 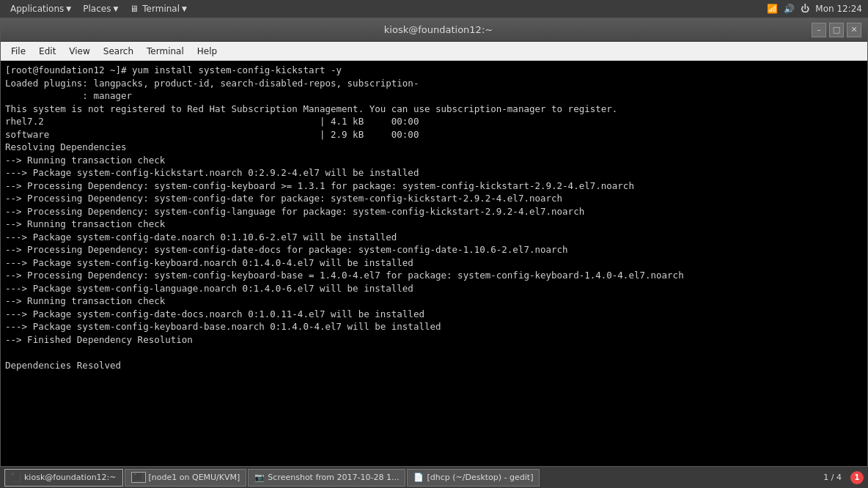 What do you see at coordinates (814, 9) in the screenshot?
I see `system-bar-right: 📶 🔊 ⏻ Mon 12:24` at bounding box center [814, 9].